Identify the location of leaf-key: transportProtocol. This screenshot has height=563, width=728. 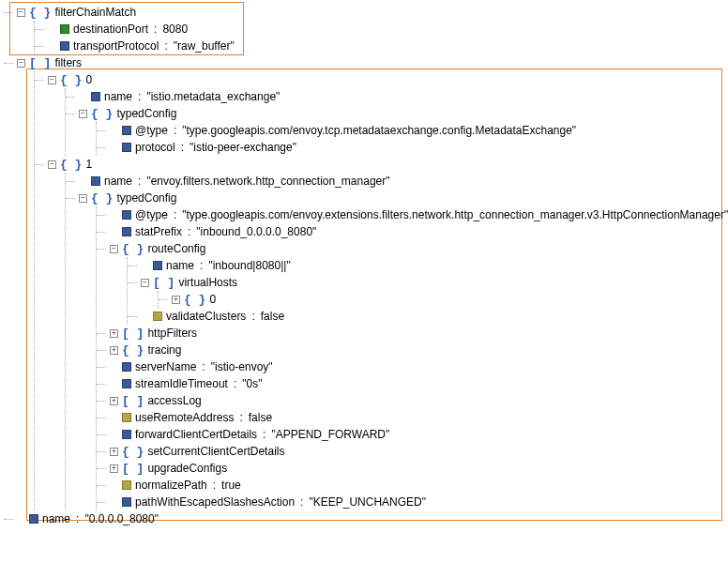
(116, 46).